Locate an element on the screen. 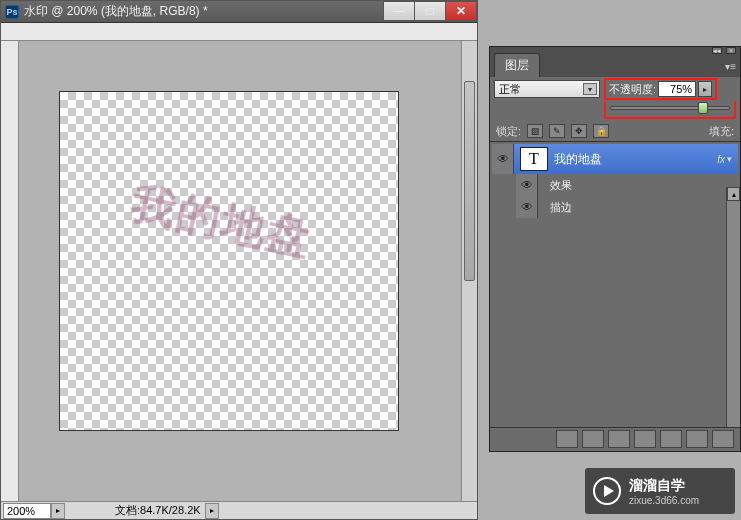 The height and width of the screenshot is (520, 741). zoom-dropdown-arrow: ▸ is located at coordinates (58, 511).